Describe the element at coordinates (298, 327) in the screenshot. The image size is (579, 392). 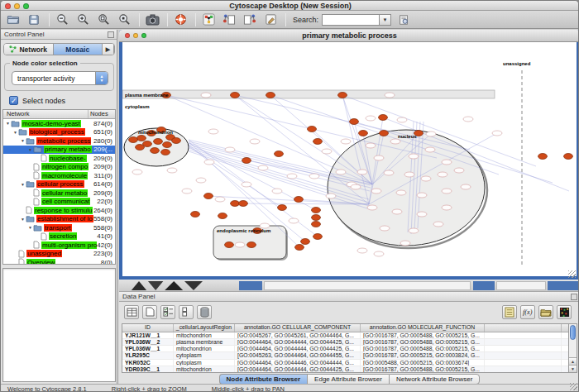
I see `column-header: annotation.GO CELLULAR_COMPONENT` at that location.